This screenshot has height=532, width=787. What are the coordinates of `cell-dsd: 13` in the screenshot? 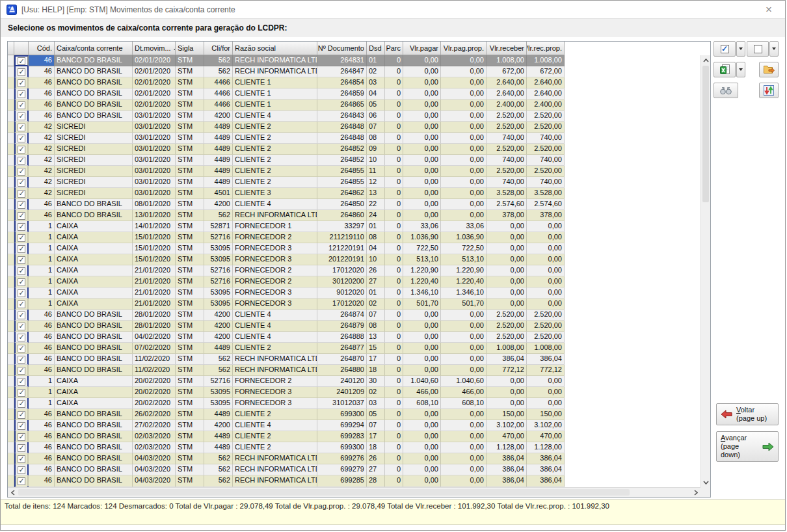 It's located at (376, 337).